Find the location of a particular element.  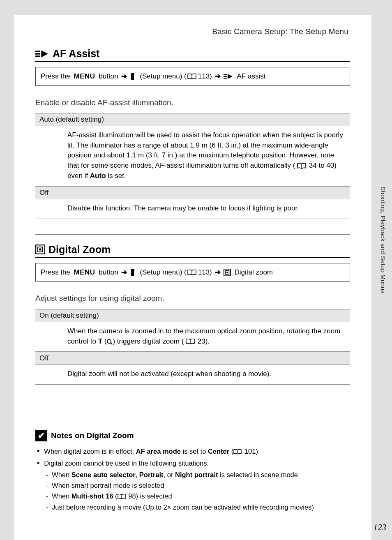

note-subitem: When Scene auto selector, Portrait, or N… is located at coordinates (198, 475).